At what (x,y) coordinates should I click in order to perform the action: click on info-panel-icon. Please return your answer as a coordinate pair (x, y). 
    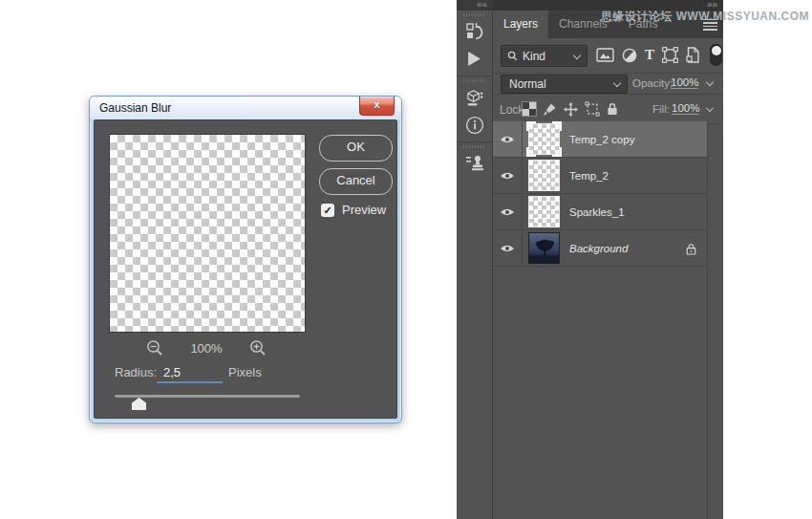
    Looking at the image, I should click on (474, 124).